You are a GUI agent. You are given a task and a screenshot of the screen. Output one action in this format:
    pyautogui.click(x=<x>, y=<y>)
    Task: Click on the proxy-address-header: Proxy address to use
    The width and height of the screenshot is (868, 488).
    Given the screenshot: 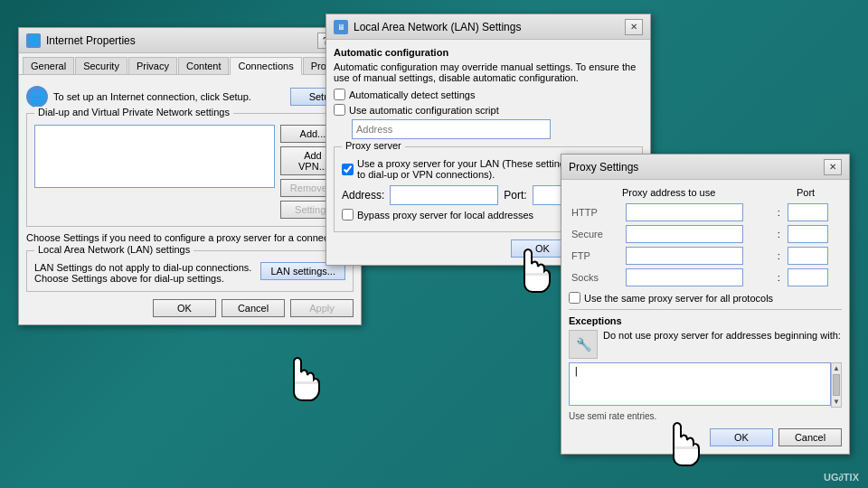 What is the action you would take?
    pyautogui.click(x=707, y=192)
    